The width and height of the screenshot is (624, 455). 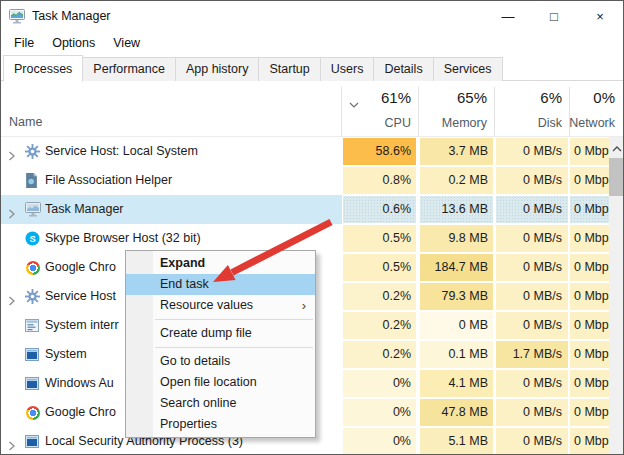 What do you see at coordinates (348, 69) in the screenshot?
I see `tab-users: Users` at bounding box center [348, 69].